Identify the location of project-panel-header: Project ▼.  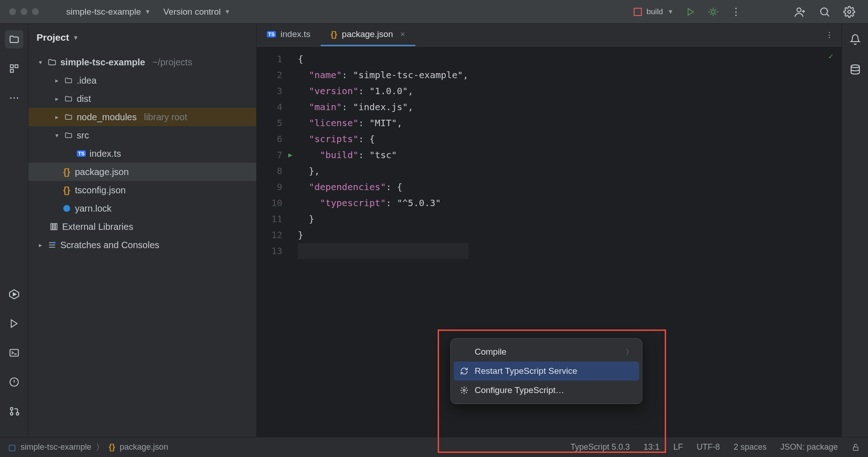
(143, 37).